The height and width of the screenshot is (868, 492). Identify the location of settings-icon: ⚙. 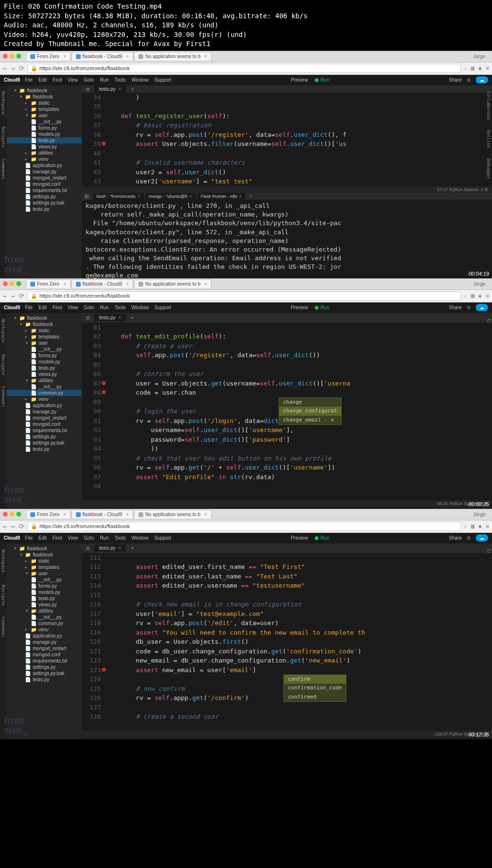
(469, 80).